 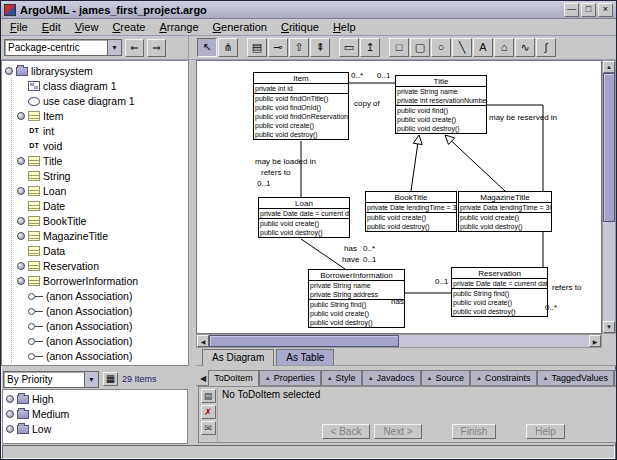 What do you see at coordinates (342, 378) in the screenshot?
I see `tab-style: ▲Style` at bounding box center [342, 378].